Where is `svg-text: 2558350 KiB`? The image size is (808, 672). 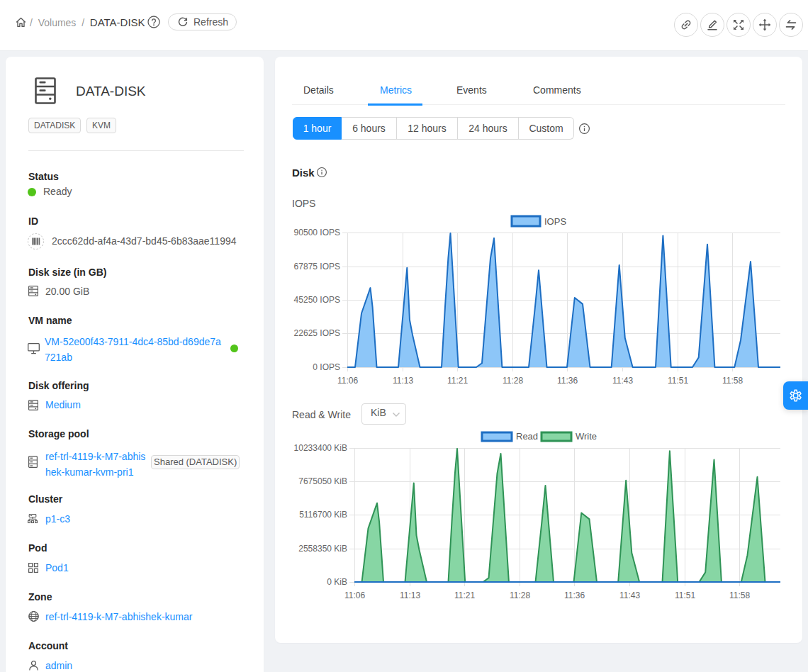 svg-text: 2558350 KiB is located at coordinates (323, 549).